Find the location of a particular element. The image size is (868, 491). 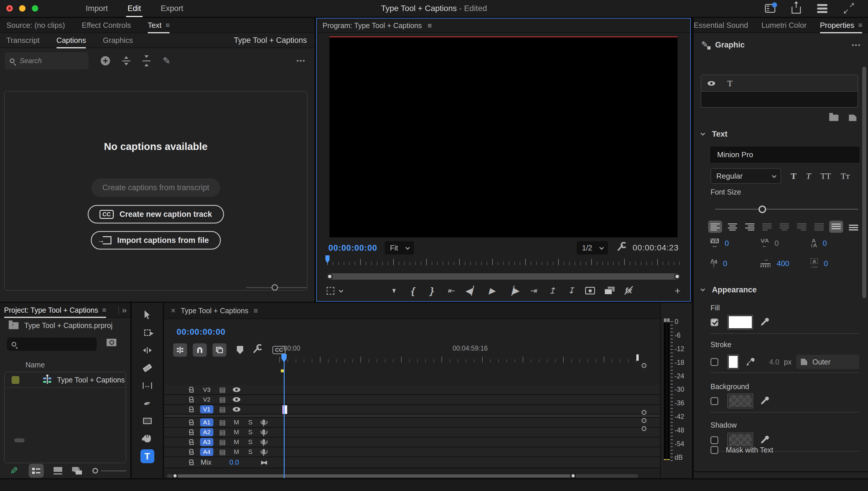

font-style-select: Regular is located at coordinates (746, 176).